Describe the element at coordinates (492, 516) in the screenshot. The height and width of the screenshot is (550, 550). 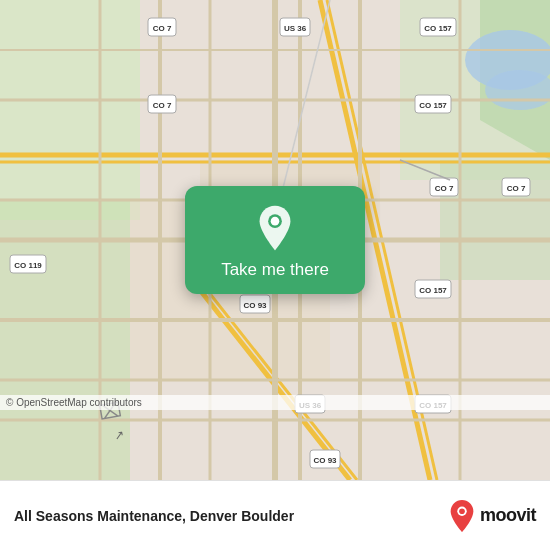
I see `moovit-logo: moovit` at that location.